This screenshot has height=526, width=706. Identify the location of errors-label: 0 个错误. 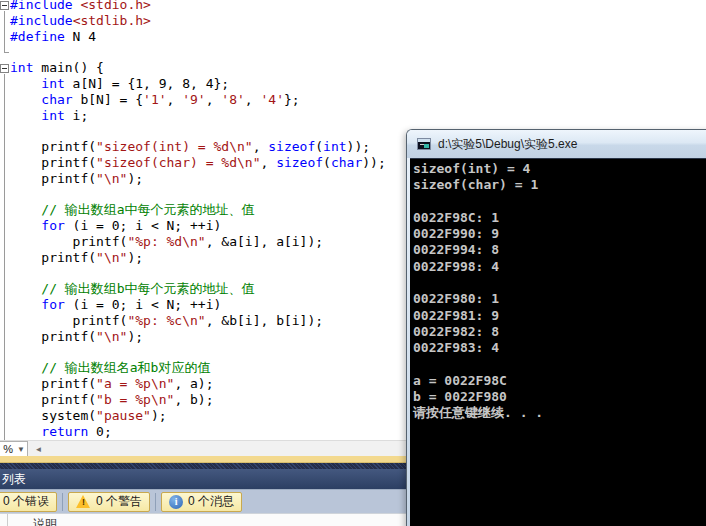
(26, 502).